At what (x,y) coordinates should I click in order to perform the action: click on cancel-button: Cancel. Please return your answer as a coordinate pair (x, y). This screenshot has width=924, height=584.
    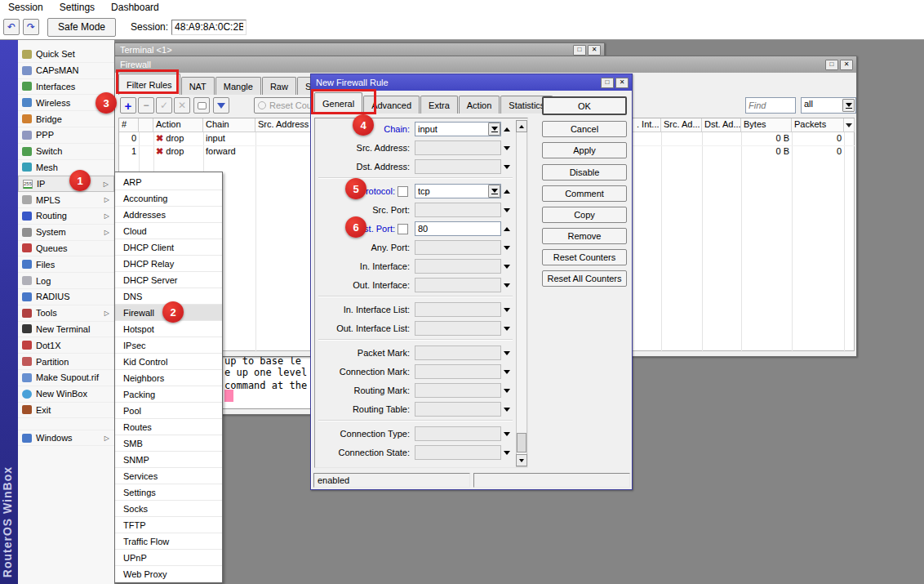
    Looking at the image, I should click on (584, 129).